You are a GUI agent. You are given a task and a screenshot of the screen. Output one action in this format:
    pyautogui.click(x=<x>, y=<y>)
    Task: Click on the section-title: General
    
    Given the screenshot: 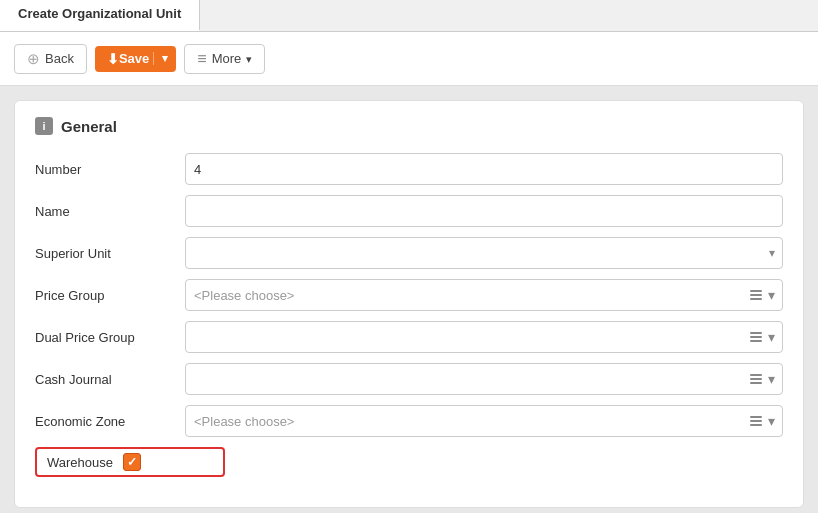 What is the action you would take?
    pyautogui.click(x=89, y=126)
    